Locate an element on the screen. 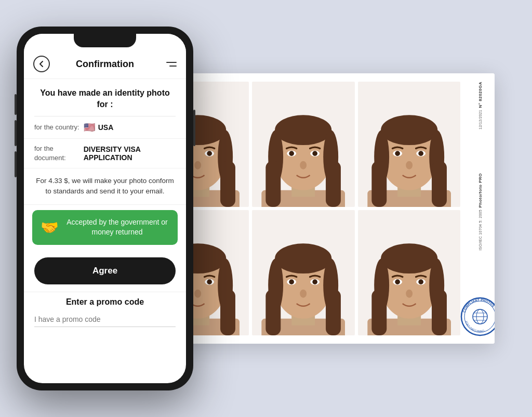 This screenshot has height=417, width=532. confirmation-title: You have made an identity photo for : is located at coordinates (105, 98).